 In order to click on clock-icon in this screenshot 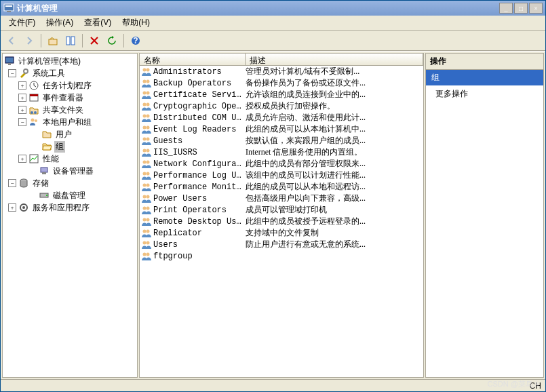, I will do `click(34, 85)`.